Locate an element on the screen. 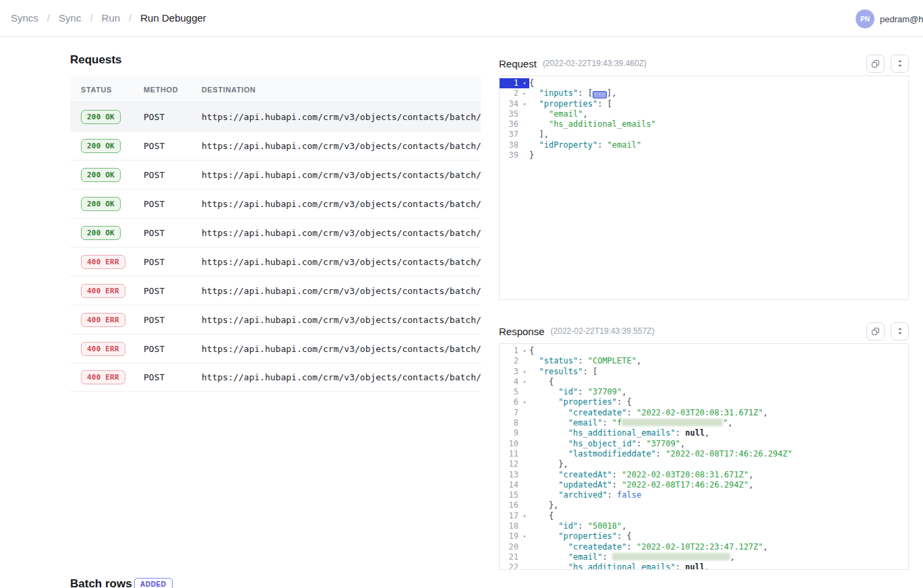 Image resolution: width=923 pixels, height=588 pixels. line-number: 9 is located at coordinates (510, 433).